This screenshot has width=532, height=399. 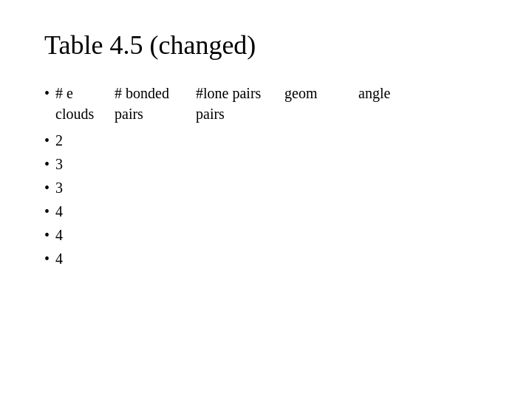 What do you see at coordinates (155, 103) in the screenshot?
I see `col-bonded-header: # bonded pairs` at bounding box center [155, 103].